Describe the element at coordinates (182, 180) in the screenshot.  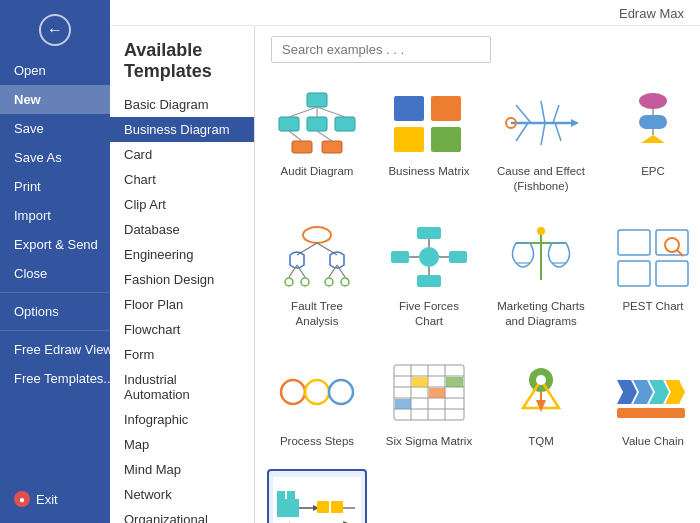
I see `category-item-chart: Chart` at that location.